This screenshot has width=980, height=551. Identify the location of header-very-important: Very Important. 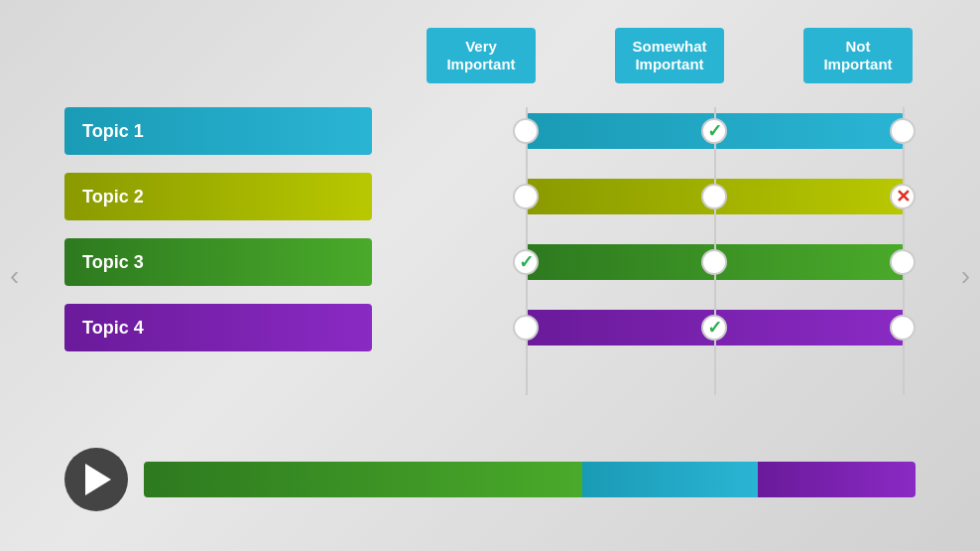
(481, 56).